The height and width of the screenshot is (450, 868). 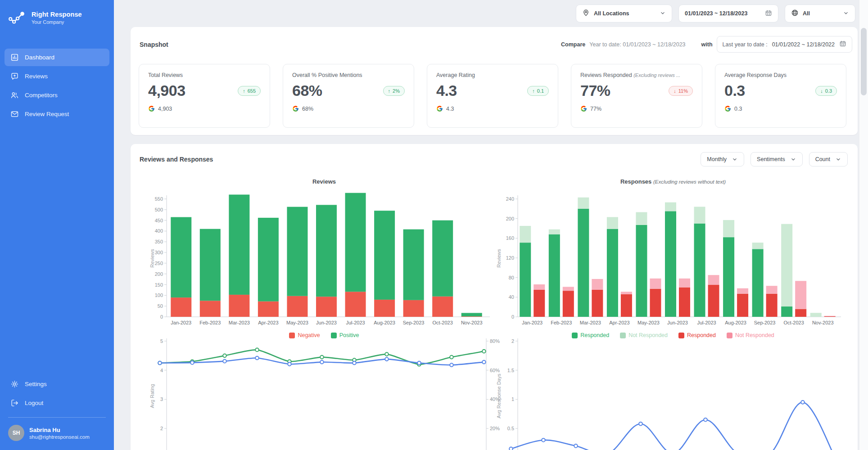 What do you see at coordinates (16, 433) in the screenshot?
I see `avatar: SH` at bounding box center [16, 433].